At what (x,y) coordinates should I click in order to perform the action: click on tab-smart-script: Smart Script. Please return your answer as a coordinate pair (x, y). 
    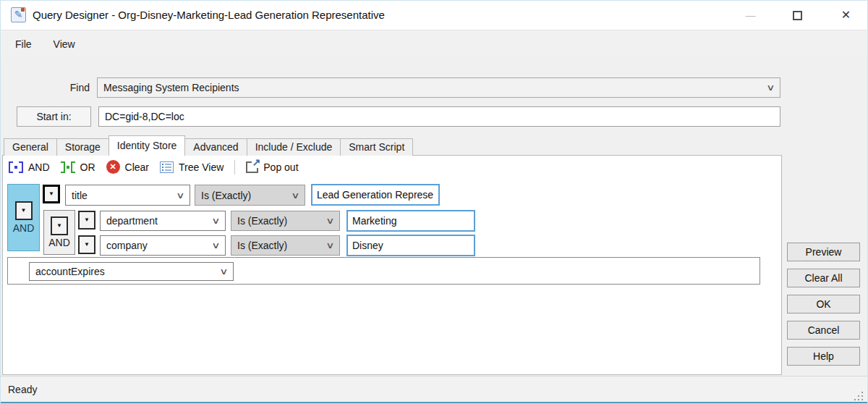
    Looking at the image, I should click on (376, 147).